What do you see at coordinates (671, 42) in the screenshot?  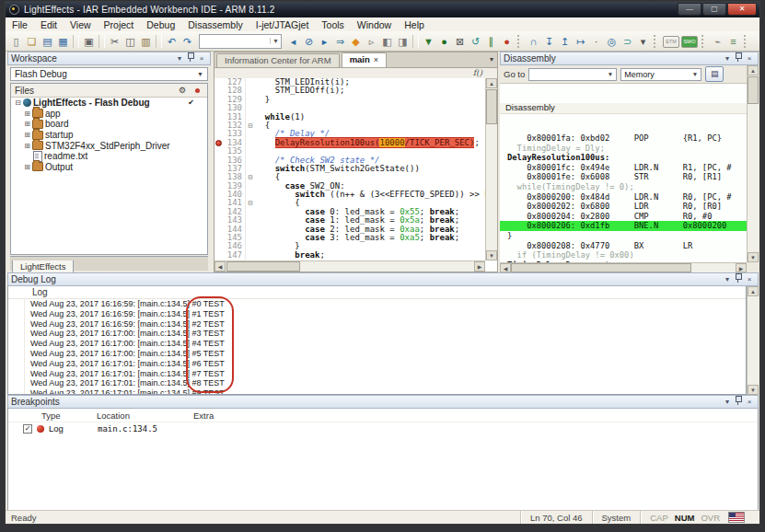 I see `etm-trace-icon: ETM` at bounding box center [671, 42].